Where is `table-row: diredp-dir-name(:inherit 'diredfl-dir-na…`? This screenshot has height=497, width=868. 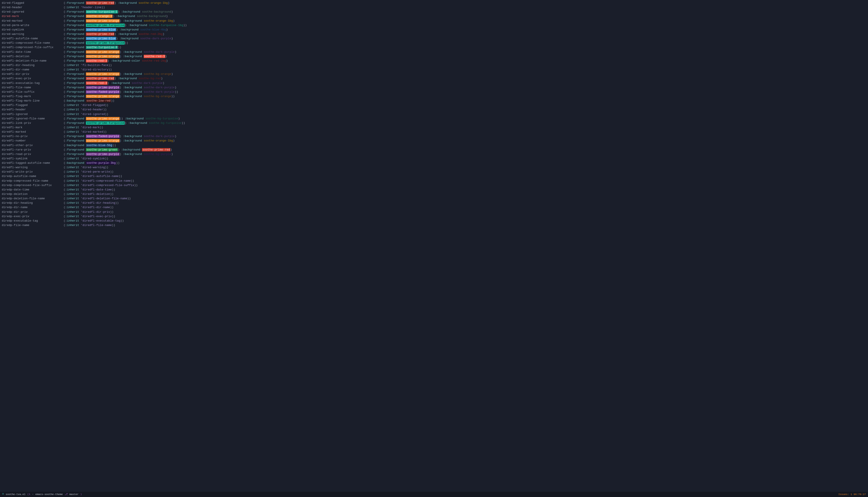
table-row: diredp-dir-name(:inherit 'diredfl-dir-na… is located at coordinates (434, 208).